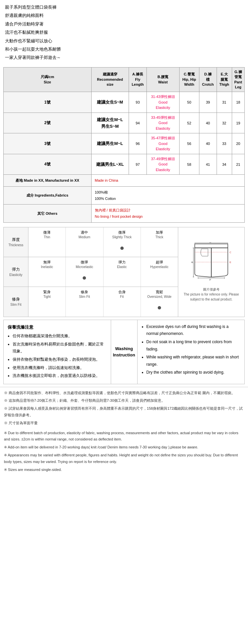 The width and height of the screenshot is (248, 644). Describe the element at coordinates (48, 103) in the screenshot. I see `size-label: 1號` at that location.